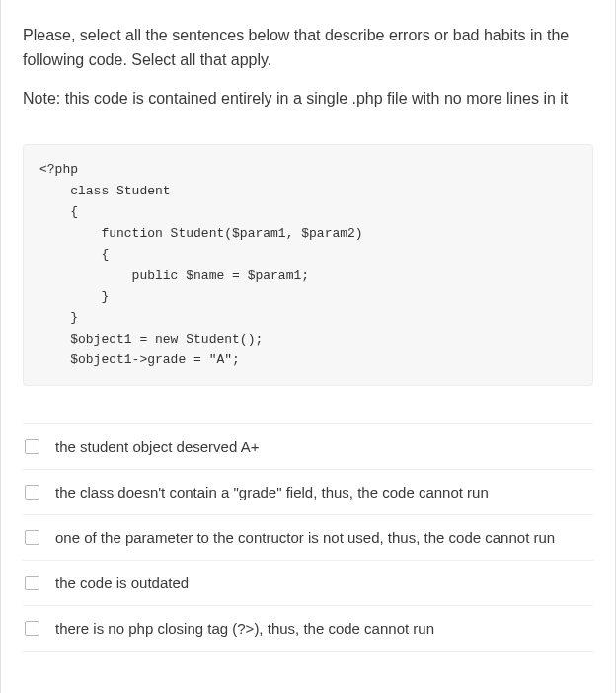 The width and height of the screenshot is (616, 693). I want to click on option-row: the student object deserved A+, so click(308, 446).